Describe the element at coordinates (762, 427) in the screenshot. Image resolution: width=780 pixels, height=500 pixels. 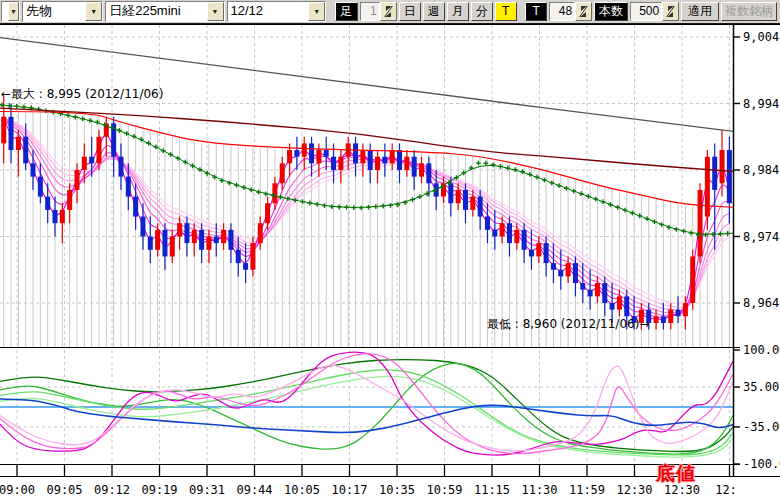
I see `osc-axis-label: -35.00` at that location.